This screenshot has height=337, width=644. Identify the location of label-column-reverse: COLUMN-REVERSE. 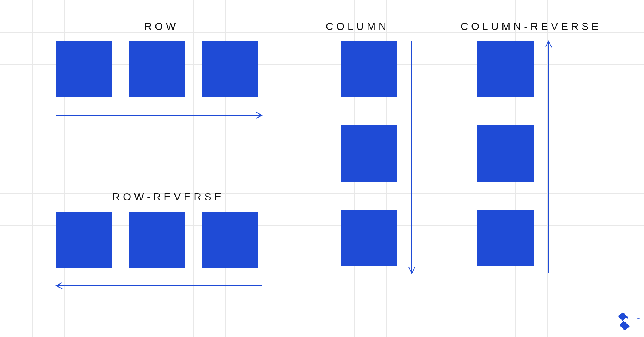
(531, 27).